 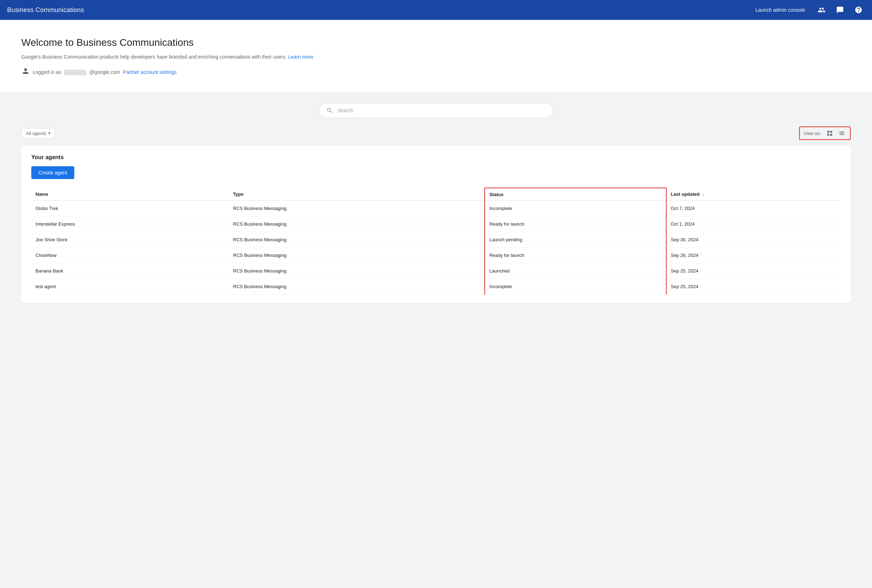 I want to click on search-bar, so click(x=436, y=111).